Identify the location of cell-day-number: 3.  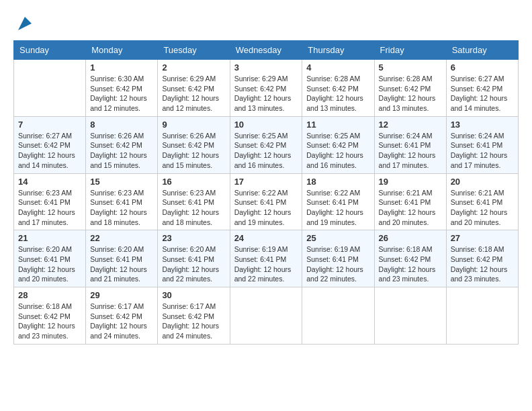
(266, 67).